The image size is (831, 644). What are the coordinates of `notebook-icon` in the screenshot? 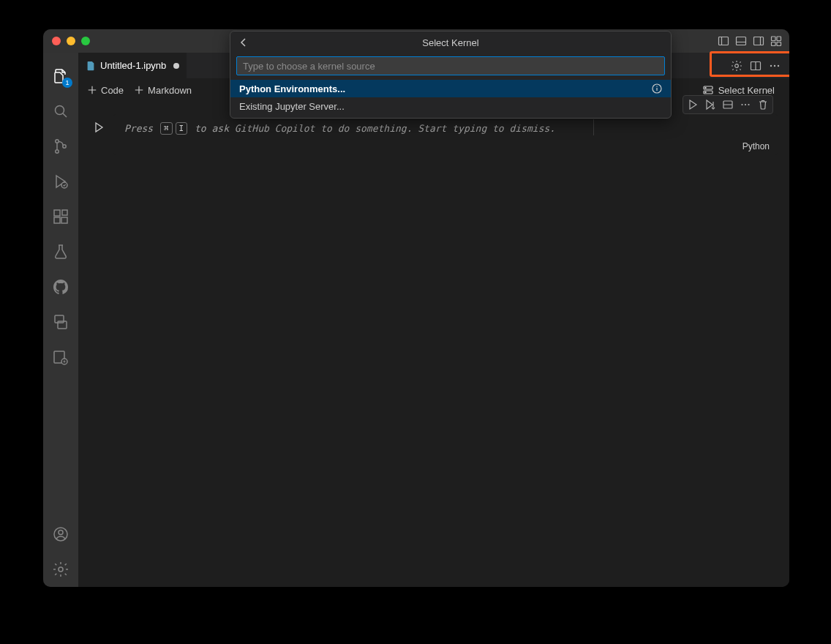 It's located at (91, 66).